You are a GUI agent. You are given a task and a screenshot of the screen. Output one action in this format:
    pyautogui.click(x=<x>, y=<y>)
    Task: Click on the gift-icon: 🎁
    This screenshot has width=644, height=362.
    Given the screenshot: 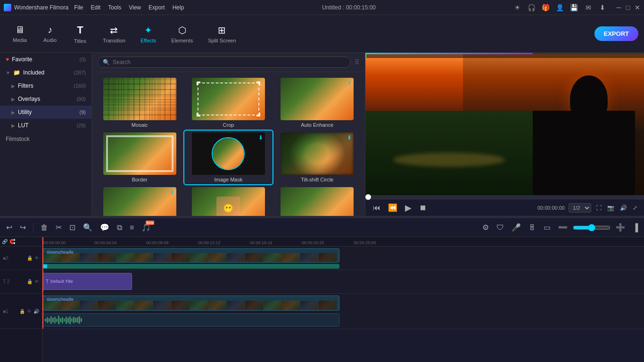 What is the action you would take?
    pyautogui.click(x=546, y=8)
    